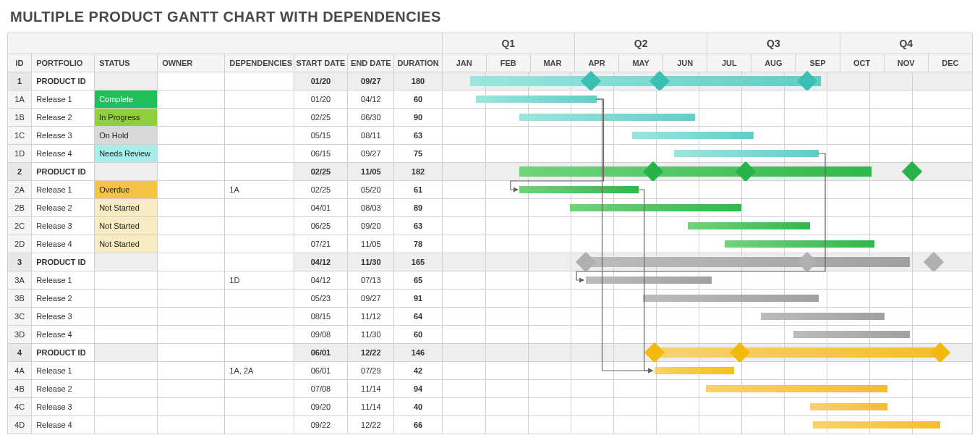 This screenshot has height=443, width=980. Describe the element at coordinates (418, 317) in the screenshot. I see `cell-duration: 64` at that location.